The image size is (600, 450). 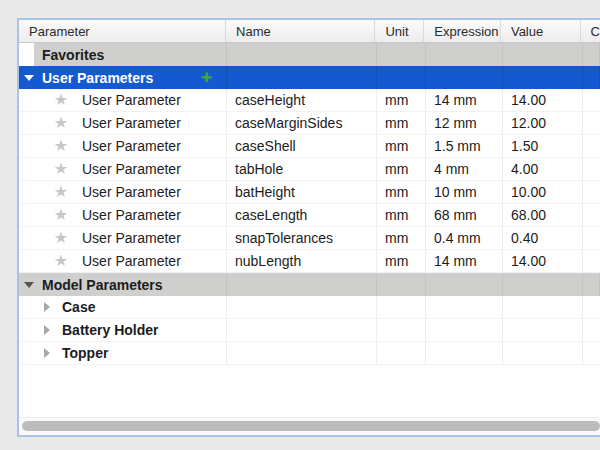 I want to click on group-row-battery-holder: Battery Holder, so click(x=310, y=330).